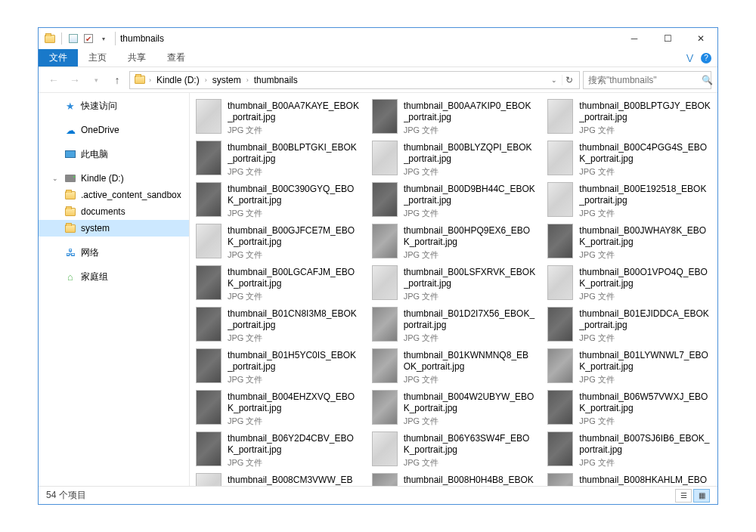 This screenshot has height=532, width=756. What do you see at coordinates (454, 284) in the screenshot?
I see `file-item: thumbnail_B00LSFXRVK_EBOK_portrait.jpgJP…` at bounding box center [454, 284].